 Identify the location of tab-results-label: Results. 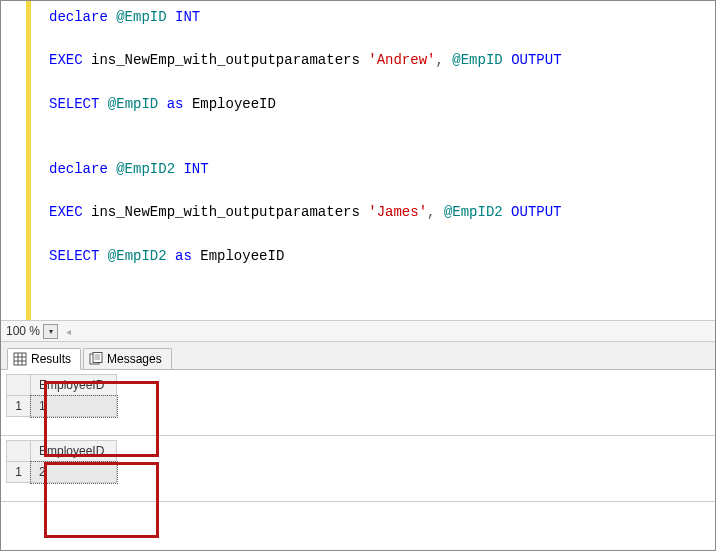
(51, 359).